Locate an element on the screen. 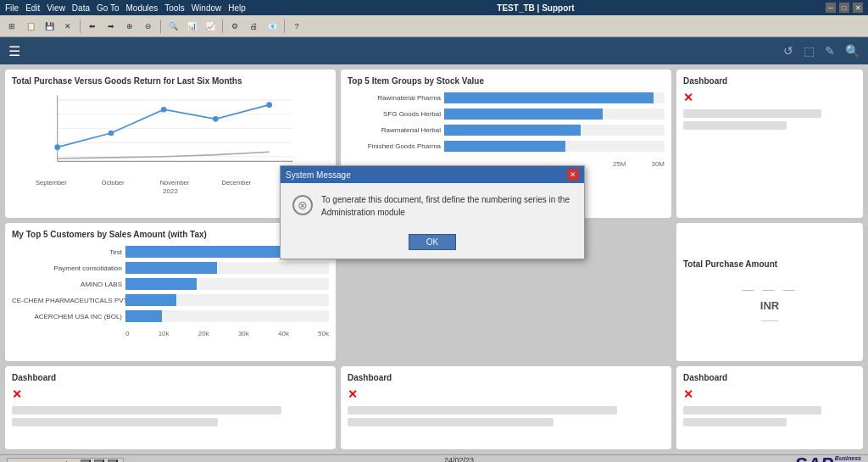 The height and width of the screenshot is (462, 868). toolbar-btn-2: 📋 is located at coordinates (31, 26).